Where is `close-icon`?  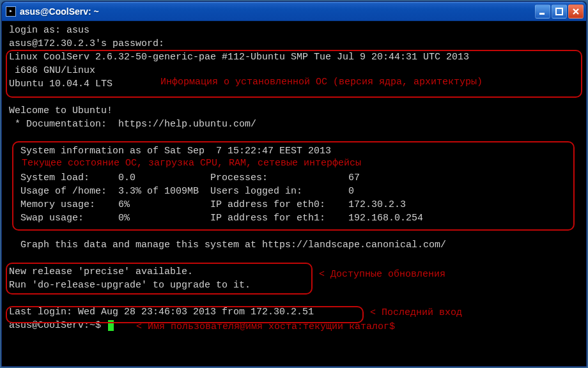 close-icon is located at coordinates (576, 12).